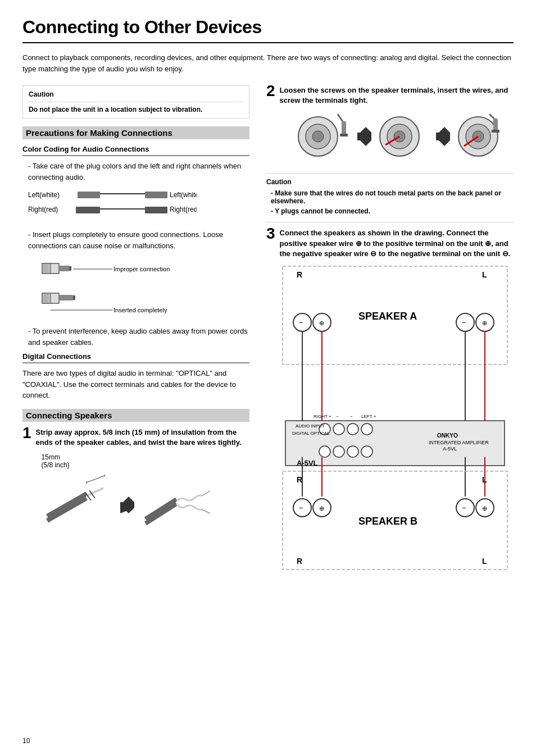 This screenshot has height=756, width=536. What do you see at coordinates (27, 433) in the screenshot?
I see `step-1-number: 1` at bounding box center [27, 433].